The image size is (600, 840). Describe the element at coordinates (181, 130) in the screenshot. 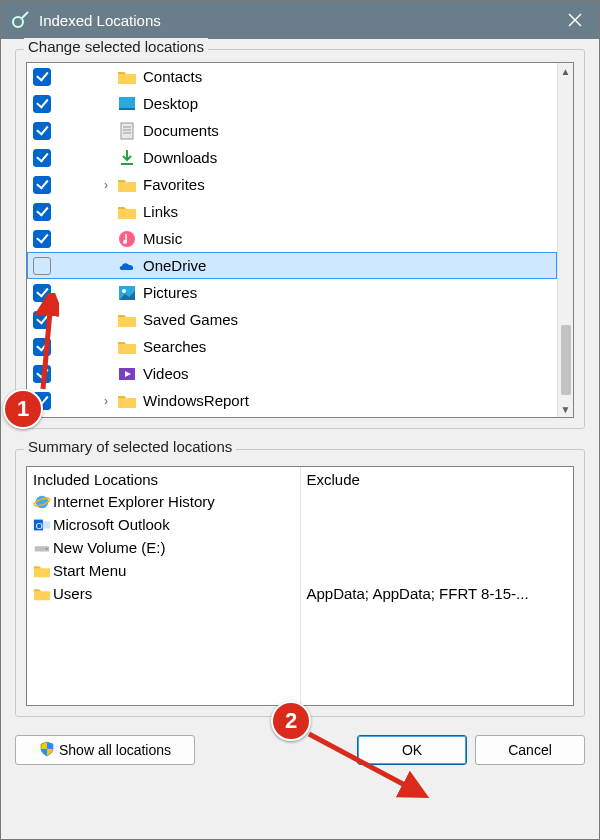

I see `tree-item-label: Documents` at that location.